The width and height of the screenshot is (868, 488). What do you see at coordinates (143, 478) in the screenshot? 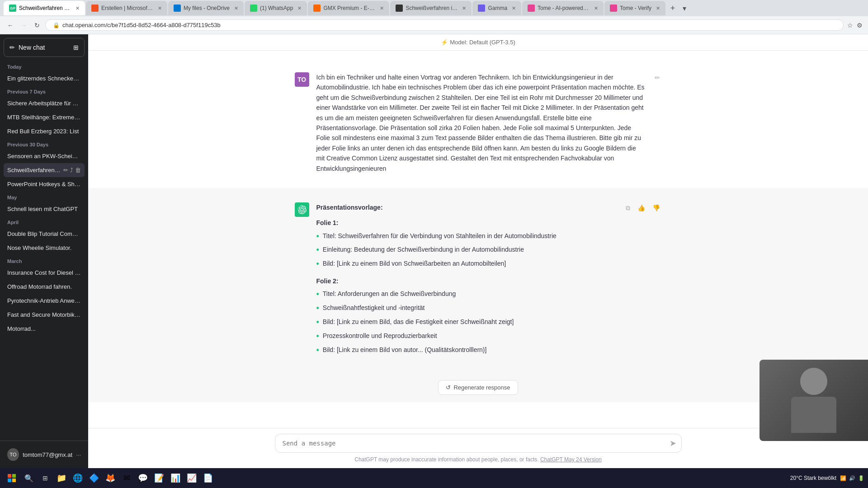
I see `taskbar-teams: 💬` at bounding box center [143, 478].